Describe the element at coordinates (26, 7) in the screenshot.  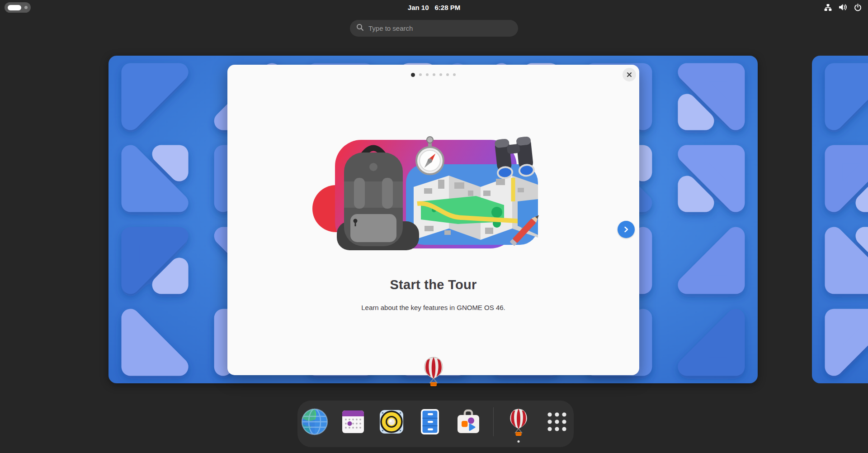
I see `workspace-dot` at that location.